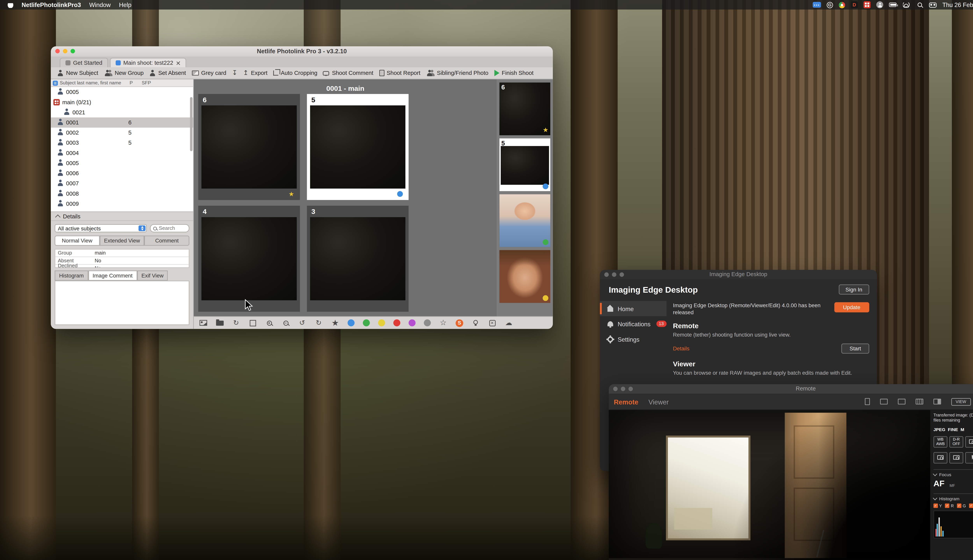 This screenshot has height=560, width=973. What do you see at coordinates (830, 5) in the screenshot?
I see `menubar-g-app-icon: G` at bounding box center [830, 5].